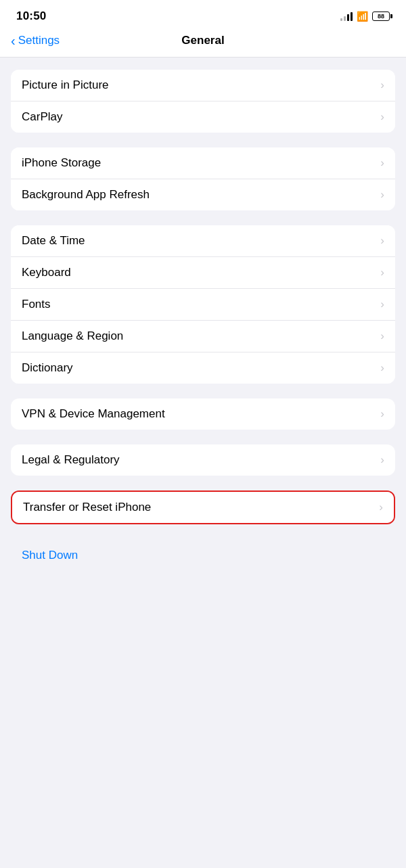  What do you see at coordinates (53, 241) in the screenshot?
I see `row-label: Date & Time` at bounding box center [53, 241].